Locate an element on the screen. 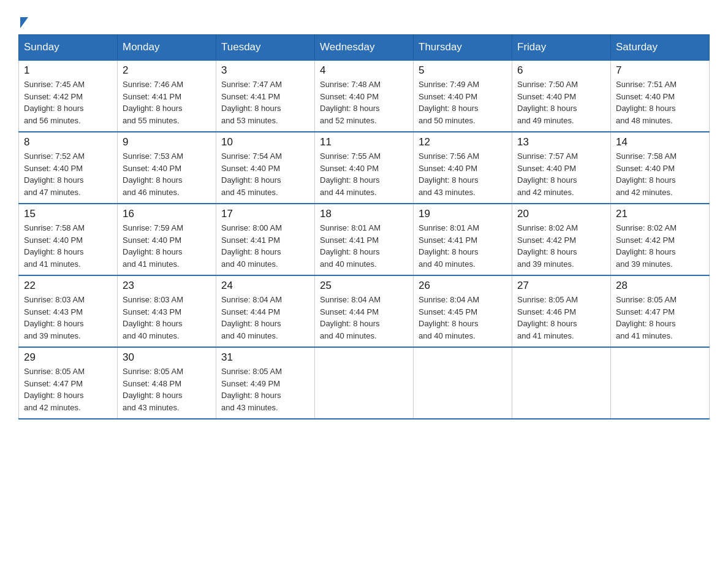 The height and width of the screenshot is (563, 728). week-row-3: 15 Sunrise: 7:58 AM Sunset: 4:40 PM Dayl… is located at coordinates (364, 239).